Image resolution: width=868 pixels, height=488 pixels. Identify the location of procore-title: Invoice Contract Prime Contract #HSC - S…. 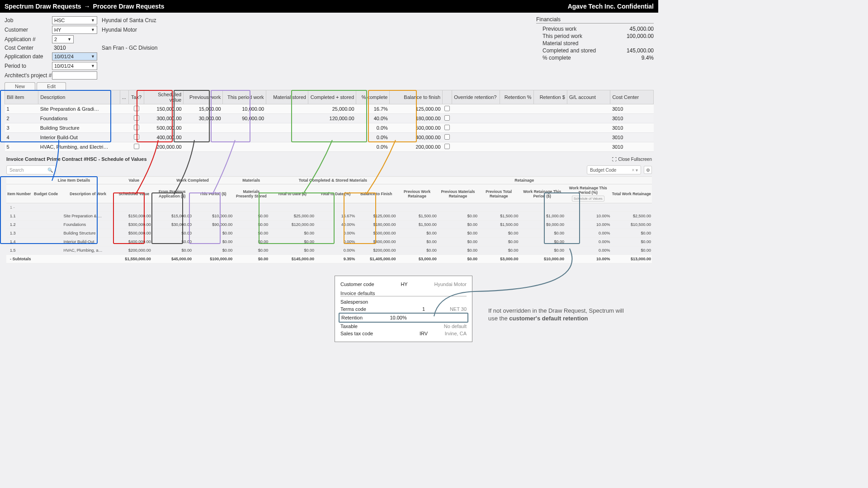
(77, 159).